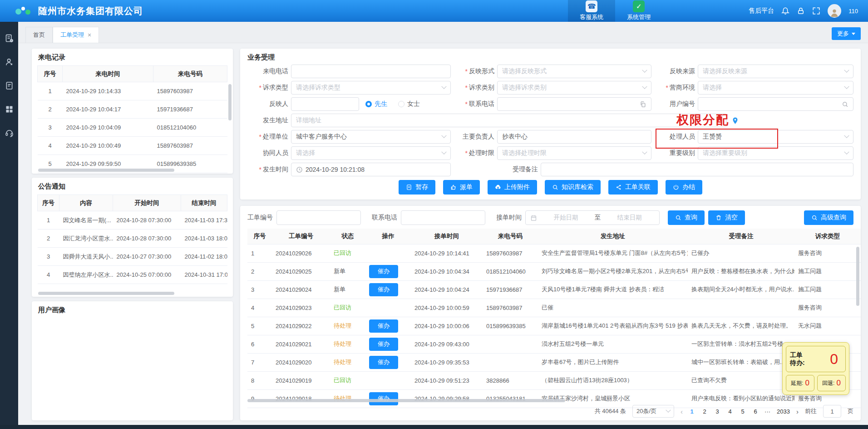  Describe the element at coordinates (643, 105) in the screenshot. I see `copy-icon` at that location.